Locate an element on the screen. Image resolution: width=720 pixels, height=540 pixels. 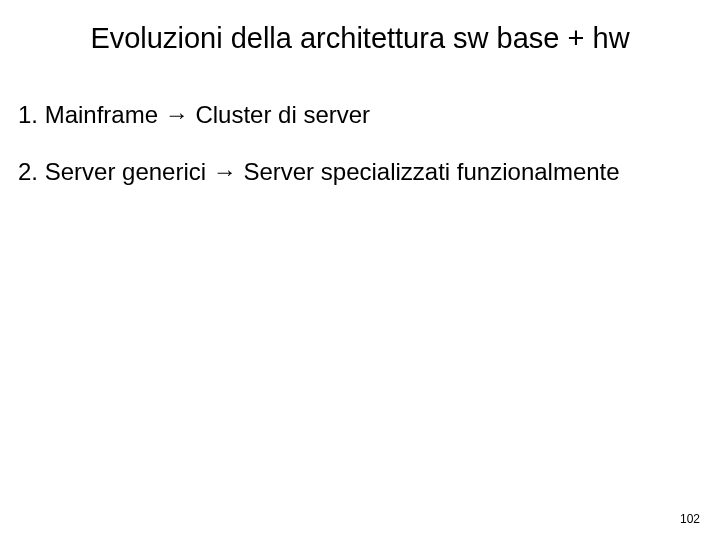
list-item: 2. Server generici → Server specializzat… is located at coordinates (360, 172).